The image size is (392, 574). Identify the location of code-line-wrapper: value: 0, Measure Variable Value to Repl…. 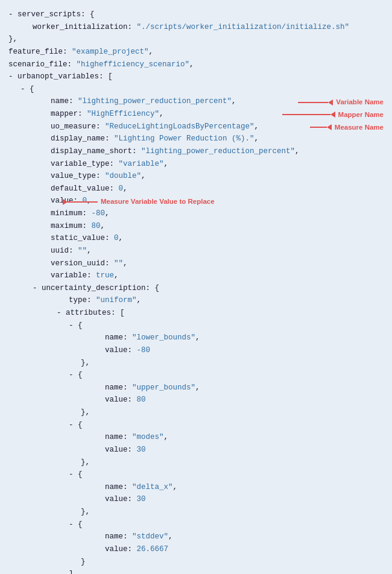
(197, 201).